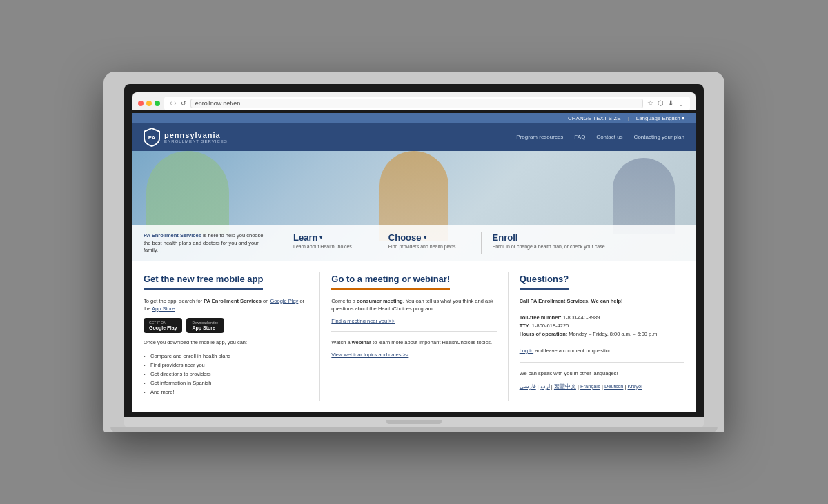 This screenshot has width=828, height=504. I want to click on toll-free-label: Toll-free number:, so click(541, 317).